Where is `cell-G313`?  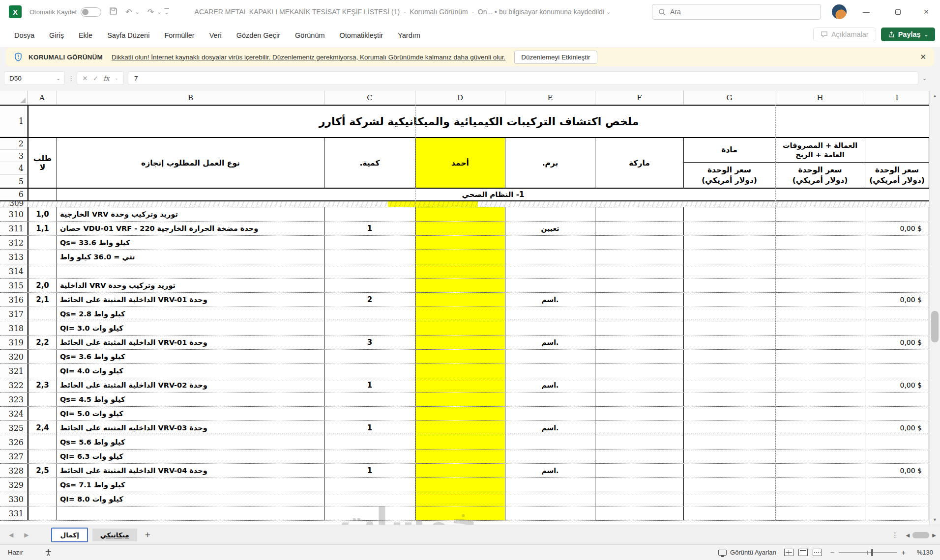 cell-G313 is located at coordinates (730, 257).